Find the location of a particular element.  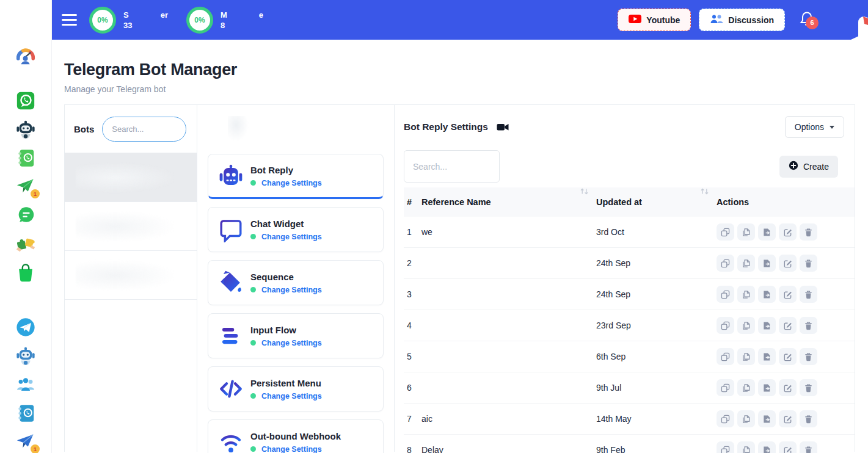

cut-off-corner is located at coordinates (859, 35).